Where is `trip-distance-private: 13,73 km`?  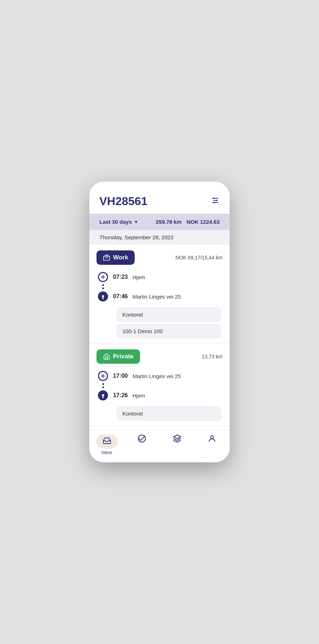 trip-distance-private: 13,73 km is located at coordinates (212, 357).